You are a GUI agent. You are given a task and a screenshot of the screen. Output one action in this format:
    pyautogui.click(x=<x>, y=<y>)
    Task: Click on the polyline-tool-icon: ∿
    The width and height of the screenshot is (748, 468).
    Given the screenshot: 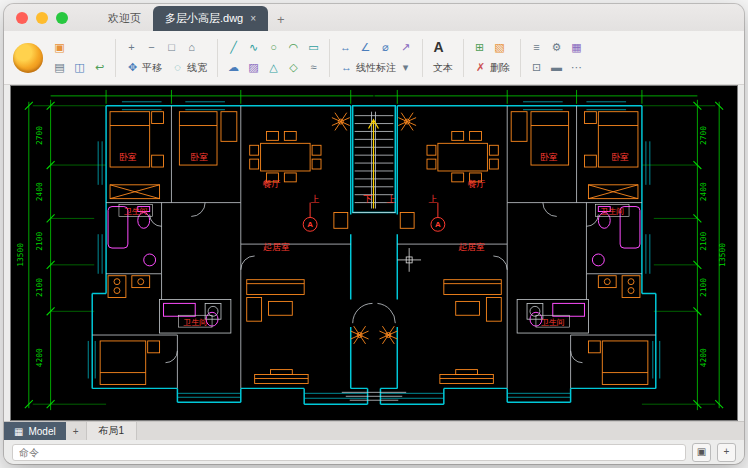 What is the action you would take?
    pyautogui.click(x=254, y=48)
    